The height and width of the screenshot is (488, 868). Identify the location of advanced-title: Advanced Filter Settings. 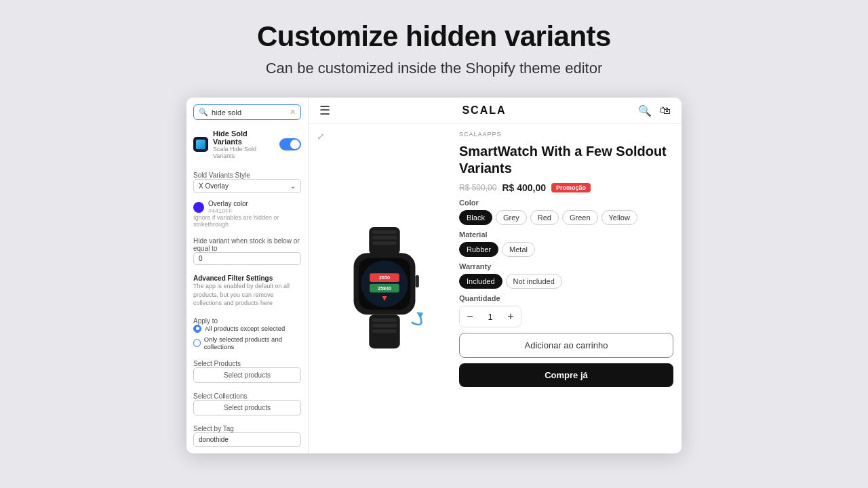
(247, 278).